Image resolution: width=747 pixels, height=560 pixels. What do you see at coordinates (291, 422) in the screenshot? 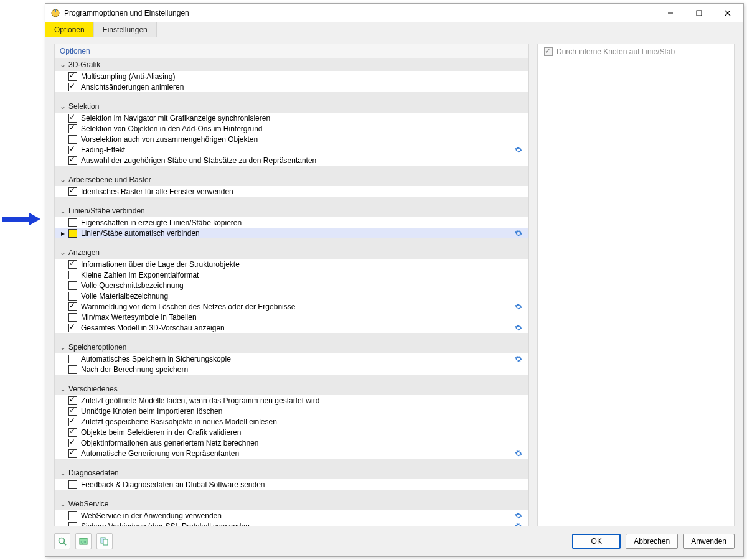
I see `option-read-base-objects: Zuletzt gespeicherte Basisobjekte in neu…` at bounding box center [291, 422].